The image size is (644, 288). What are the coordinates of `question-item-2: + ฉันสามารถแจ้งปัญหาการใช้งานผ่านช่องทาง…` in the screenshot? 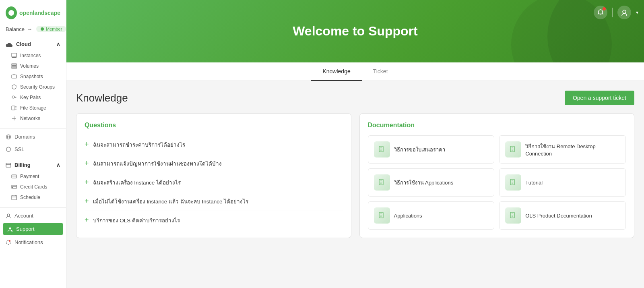 It's located at (214, 164).